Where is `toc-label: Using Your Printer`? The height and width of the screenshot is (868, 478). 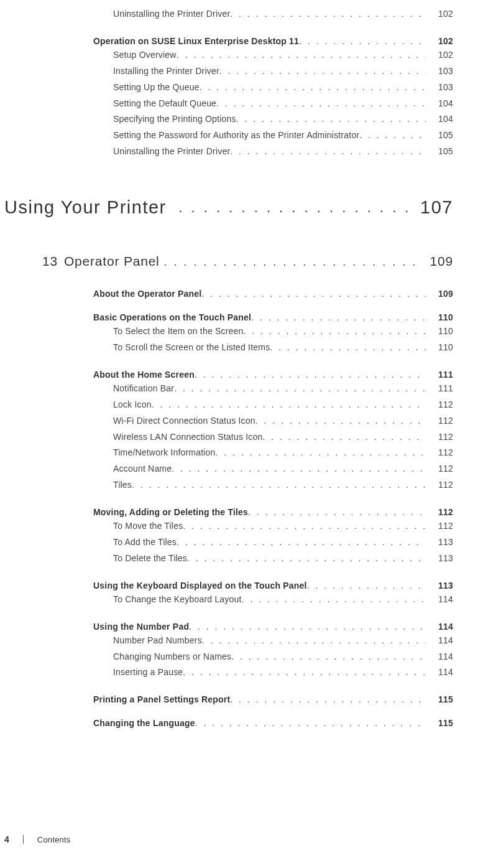 toc-label: Using Your Printer is located at coordinates (86, 208).